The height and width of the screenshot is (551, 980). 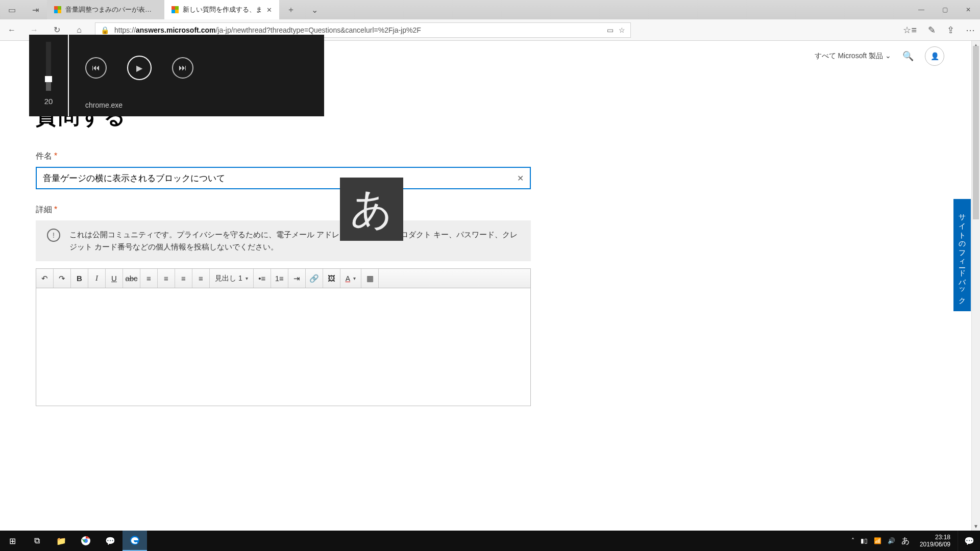 I want to click on subject-input, so click(x=280, y=178).